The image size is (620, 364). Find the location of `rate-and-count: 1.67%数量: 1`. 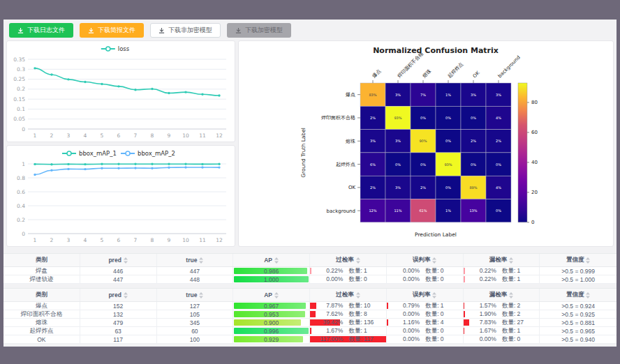

rate-and-count: 1.67%数量: 1 is located at coordinates (348, 331).